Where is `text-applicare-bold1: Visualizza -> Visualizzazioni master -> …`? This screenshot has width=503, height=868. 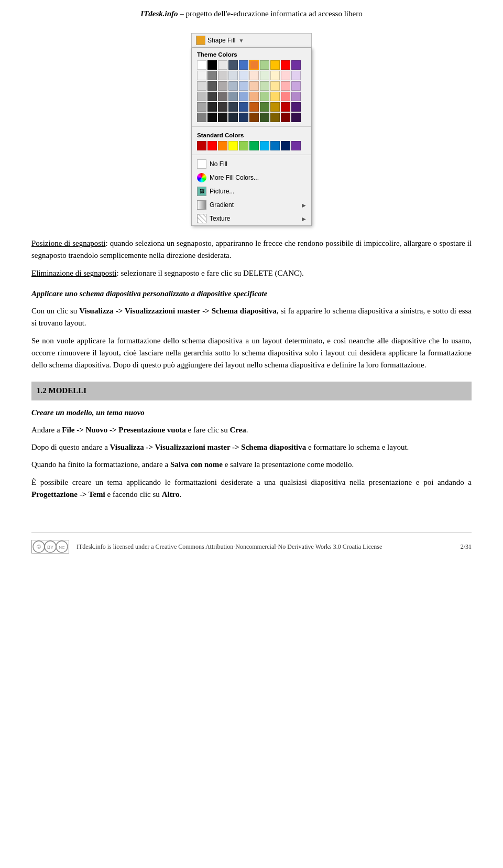 text-applicare-bold1: Visualizza -> Visualizzazioni master -> … is located at coordinates (178, 311).